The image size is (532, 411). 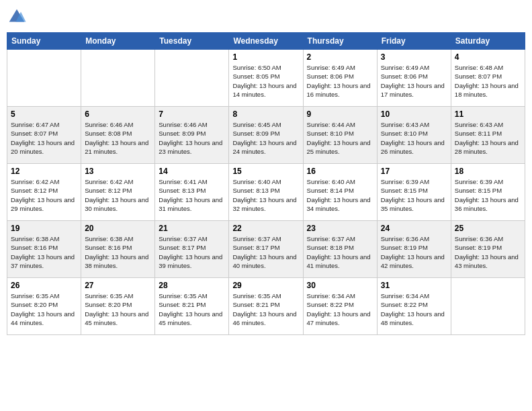 I want to click on calendar-day-cell: 18Sunrise: 6:39 AMSunset: 8:15 PMDayligh…, so click(x=488, y=192).